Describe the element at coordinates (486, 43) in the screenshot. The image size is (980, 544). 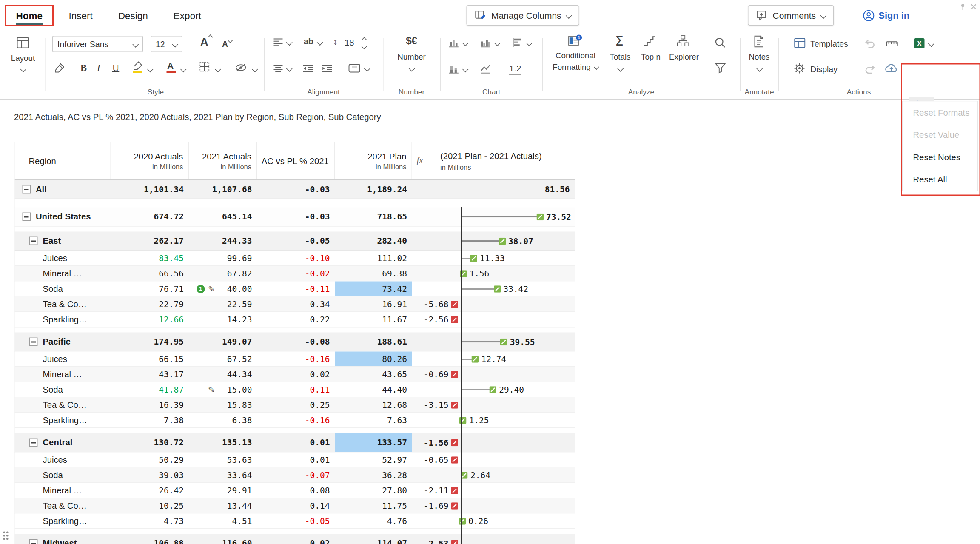
I see `clustered-chart-icon` at that location.